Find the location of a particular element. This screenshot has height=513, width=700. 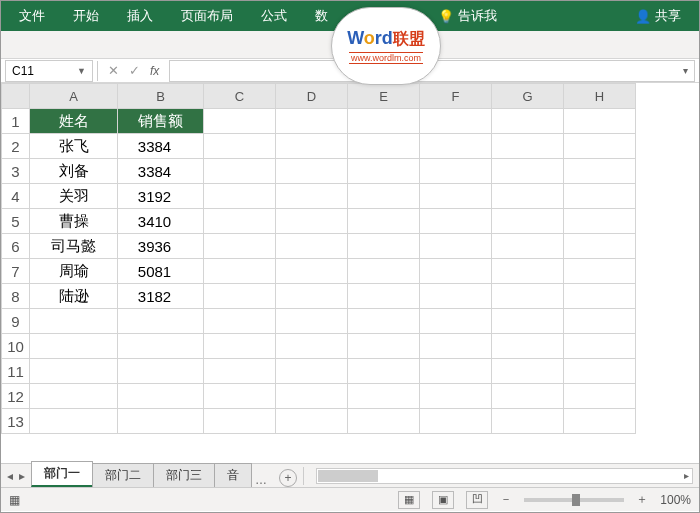

cell: 3192 is located at coordinates (161, 196).